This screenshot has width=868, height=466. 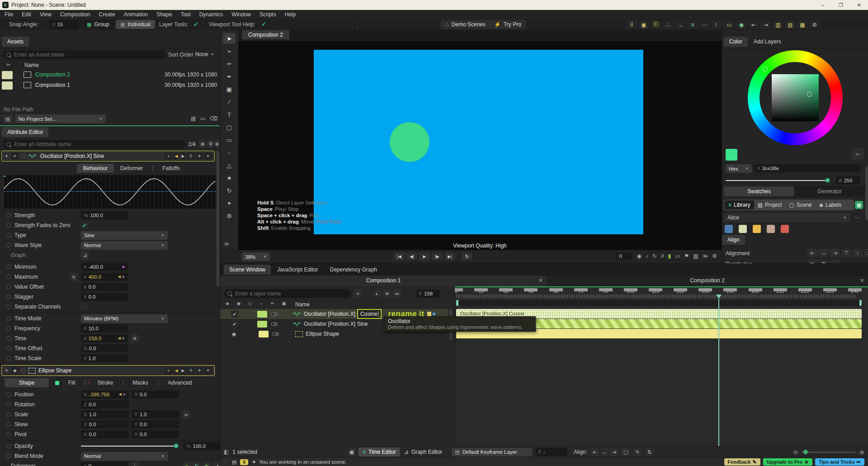 I want to click on chevron-down-icon: ▼, so click(x=6, y=156).